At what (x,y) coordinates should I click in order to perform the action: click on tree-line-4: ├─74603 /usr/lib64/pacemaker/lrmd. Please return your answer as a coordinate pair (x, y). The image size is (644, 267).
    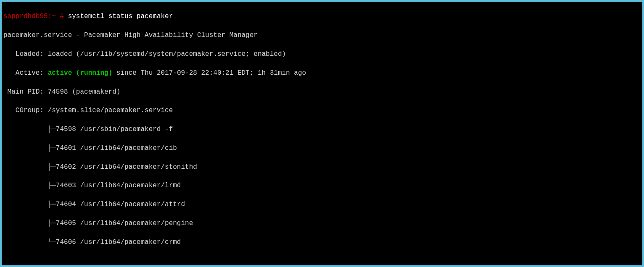
    Looking at the image, I should click on (322, 186).